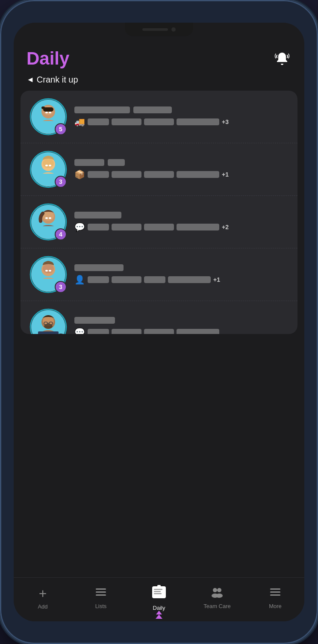 The height and width of the screenshot is (644, 318). Describe the element at coordinates (217, 594) in the screenshot. I see `team-care-icon` at that location.